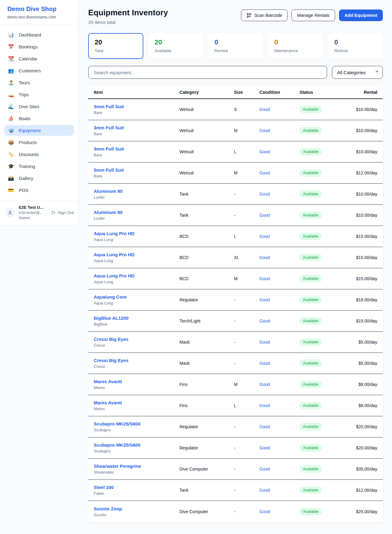 This screenshot has width=392, height=534. Describe the element at coordinates (236, 406) in the screenshot. I see `table-row: Mares Avanti Mares Fins L Good Available…` at that location.